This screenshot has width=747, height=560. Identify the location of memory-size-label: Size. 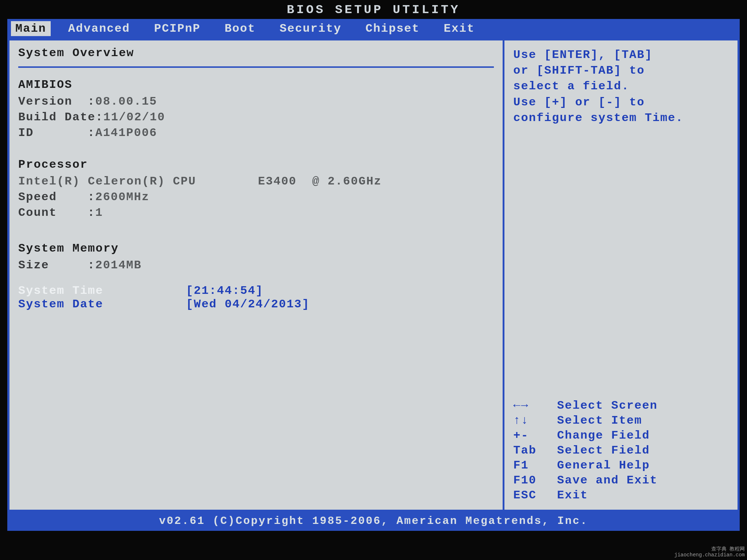
(53, 265).